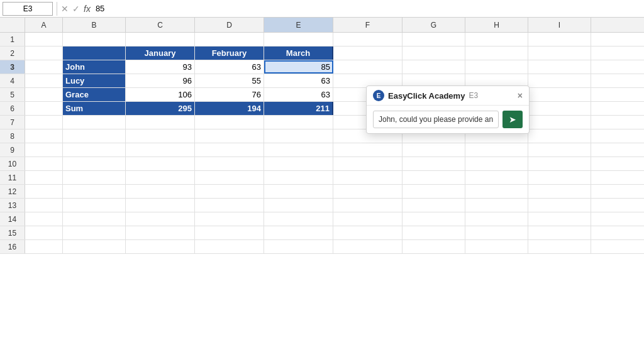 This screenshot has height=362, width=644. What do you see at coordinates (230, 205) in the screenshot?
I see `cell-d13` at bounding box center [230, 205].